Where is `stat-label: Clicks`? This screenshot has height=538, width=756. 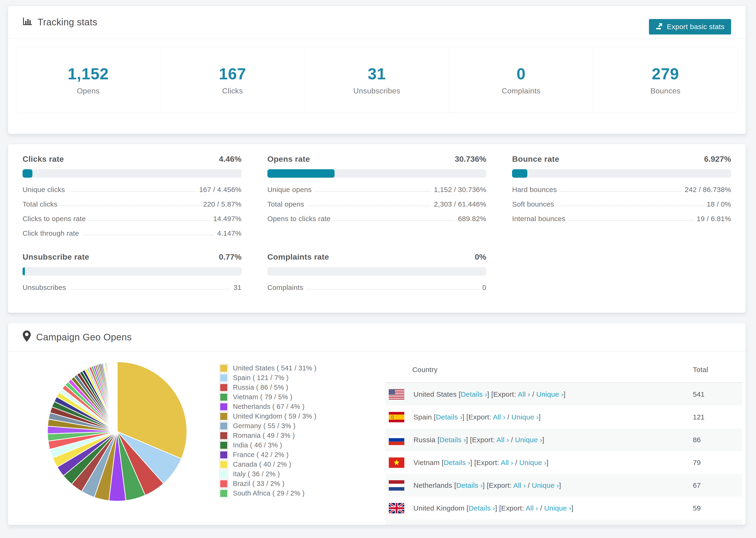 stat-label: Clicks is located at coordinates (233, 91).